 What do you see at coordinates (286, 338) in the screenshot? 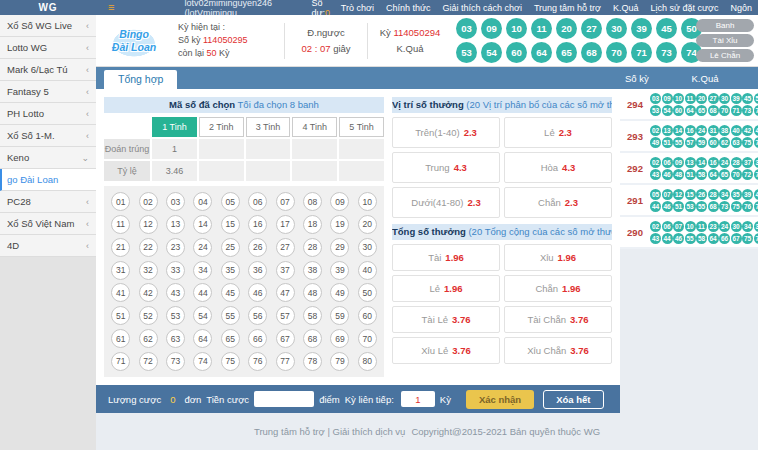
I see `keno-number-67: 67` at bounding box center [286, 338].